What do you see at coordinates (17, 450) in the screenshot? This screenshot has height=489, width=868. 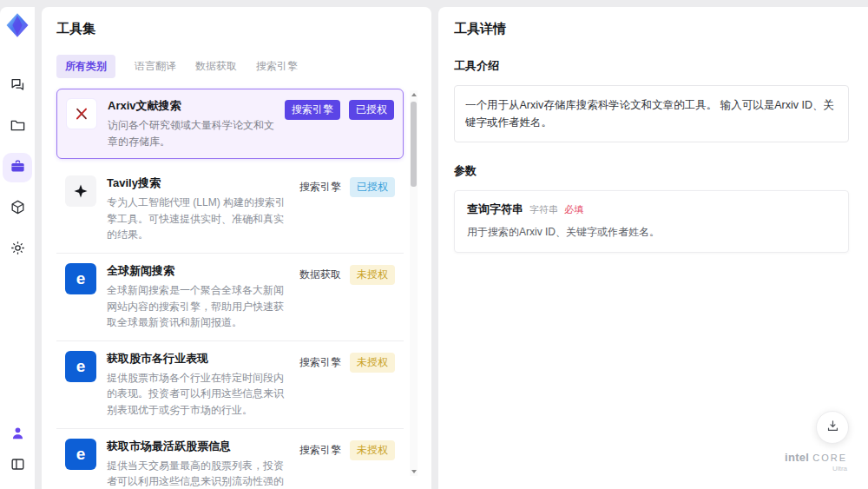 I see `sidebar-bottom` at bounding box center [17, 450].